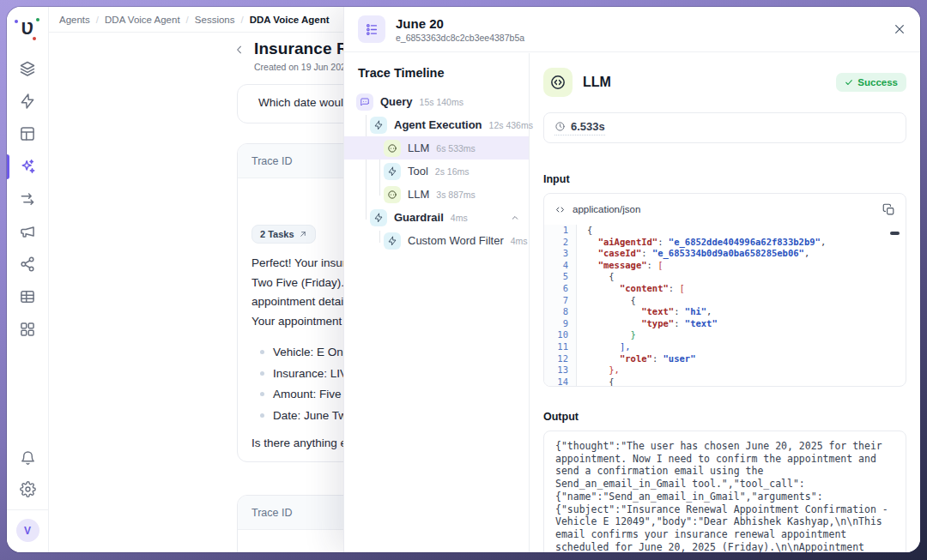  What do you see at coordinates (27, 166) in the screenshot?
I see `sidebar-item-sparkles` at bounding box center [27, 166].